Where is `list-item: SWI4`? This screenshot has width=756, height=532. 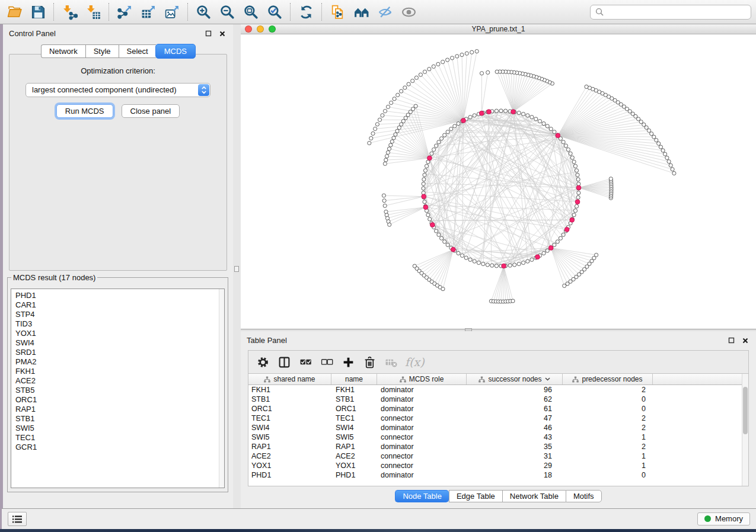 list-item: SWI4 is located at coordinates (120, 343).